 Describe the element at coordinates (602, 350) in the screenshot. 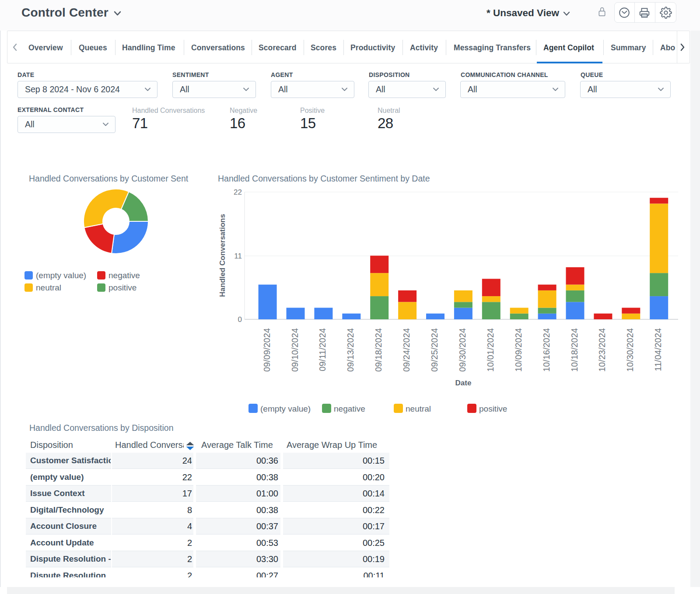

I see `svg-text: 10/23/2024` at that location.